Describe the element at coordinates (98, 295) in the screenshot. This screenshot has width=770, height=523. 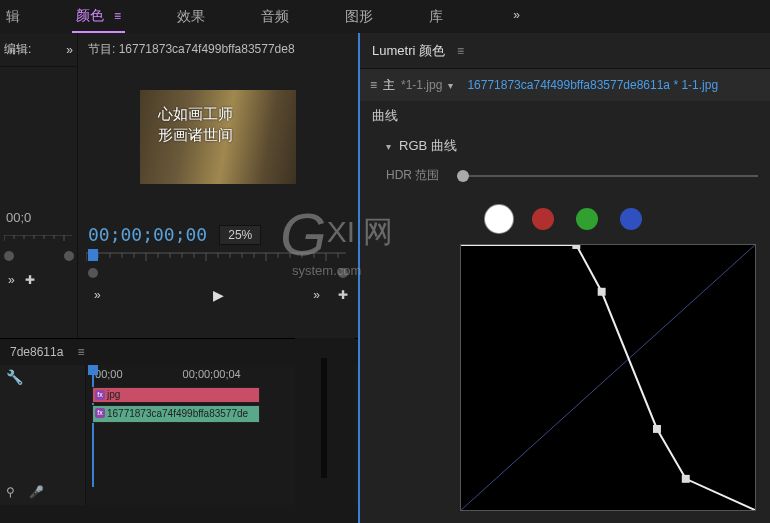
I see `transport-overflow-left-icon: »` at that location.